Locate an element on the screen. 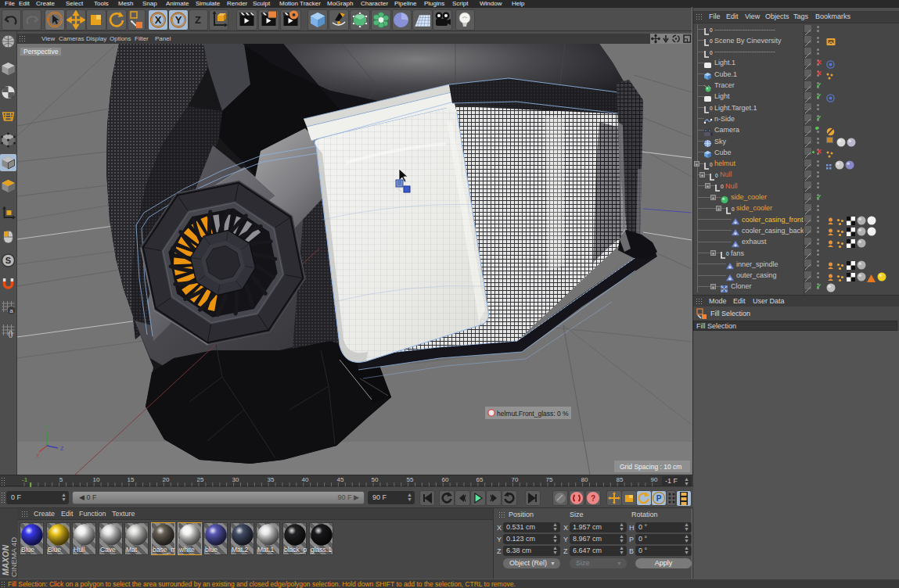  svg-text: CINEMA 4D is located at coordinates (14, 557).